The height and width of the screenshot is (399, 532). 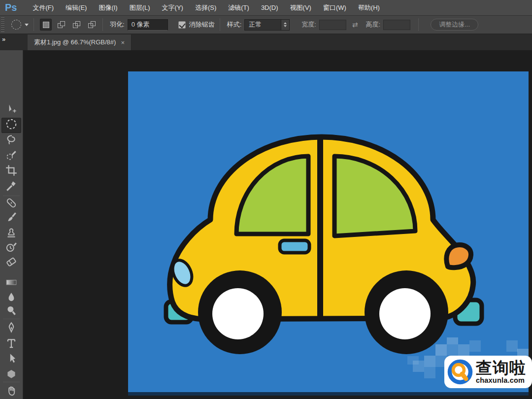 What do you see at coordinates (328, 394) in the screenshot?
I see `photo-bottom-strip` at bounding box center [328, 394].